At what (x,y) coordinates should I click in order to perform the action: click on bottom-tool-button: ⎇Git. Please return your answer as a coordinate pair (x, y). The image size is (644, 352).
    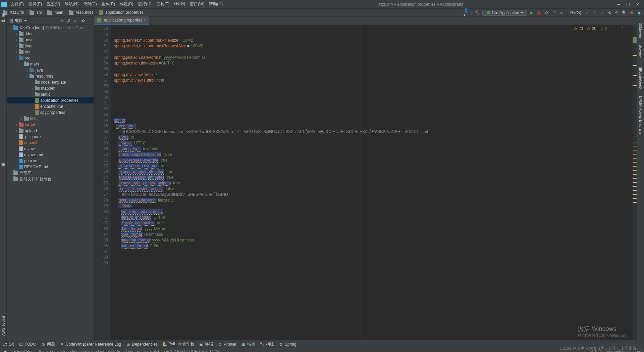
    Looking at the image, I should click on (8, 344).